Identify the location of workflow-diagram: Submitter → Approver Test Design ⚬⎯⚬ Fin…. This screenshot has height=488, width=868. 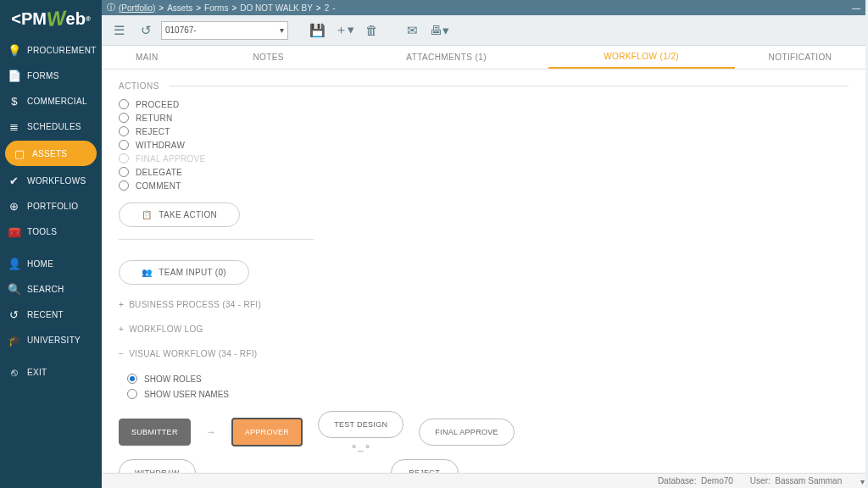
(483, 432).